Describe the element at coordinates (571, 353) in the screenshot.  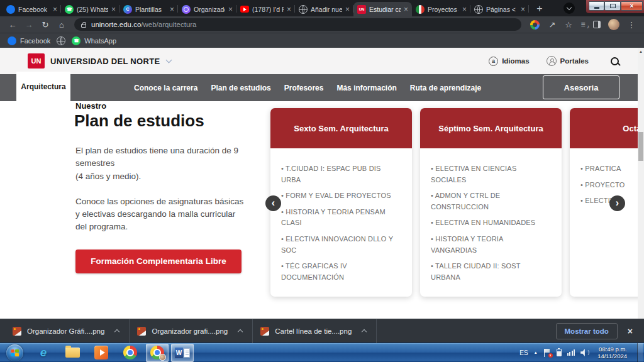
I see `network-icon` at that location.